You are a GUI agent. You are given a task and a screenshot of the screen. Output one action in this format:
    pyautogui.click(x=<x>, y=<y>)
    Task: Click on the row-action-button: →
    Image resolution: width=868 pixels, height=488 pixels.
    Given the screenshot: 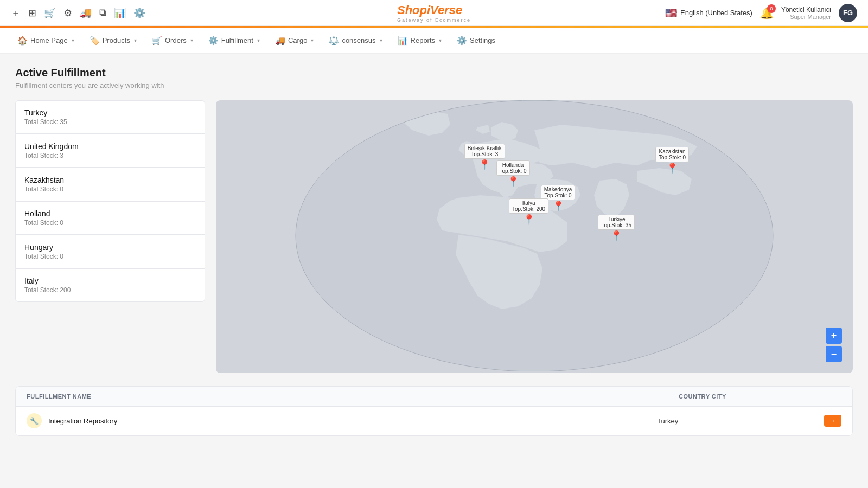 What is the action you would take?
    pyautogui.click(x=833, y=421)
    